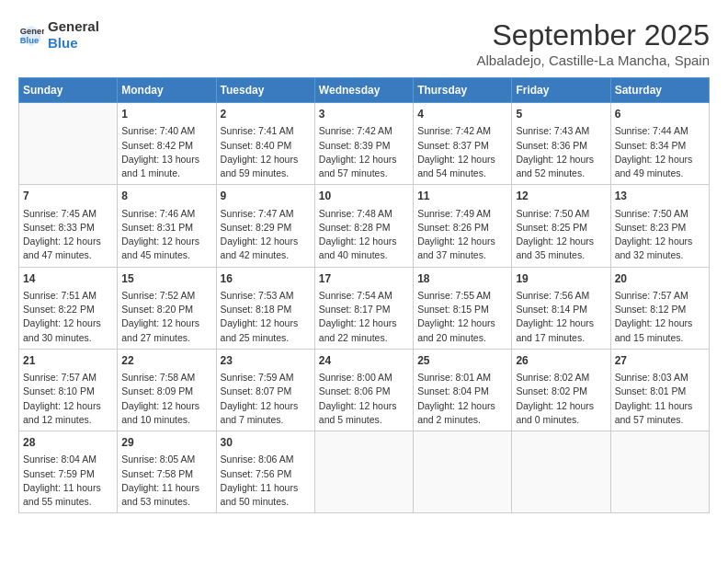 This screenshot has height=563, width=728. What do you see at coordinates (561, 390) in the screenshot?
I see `calendar-cell: 26Sunrise: 8:02 AM Sunset: 8:02 PM Dayli…` at bounding box center [561, 390].